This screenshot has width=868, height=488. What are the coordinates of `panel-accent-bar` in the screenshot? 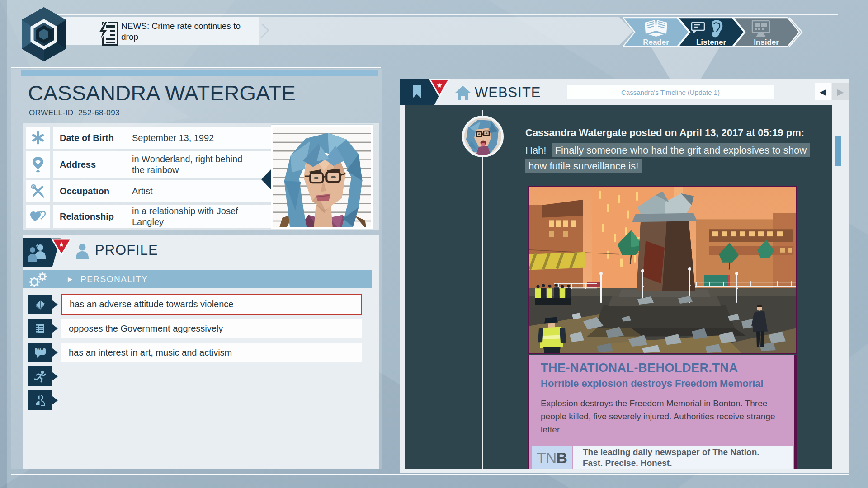 It's located at (200, 73).